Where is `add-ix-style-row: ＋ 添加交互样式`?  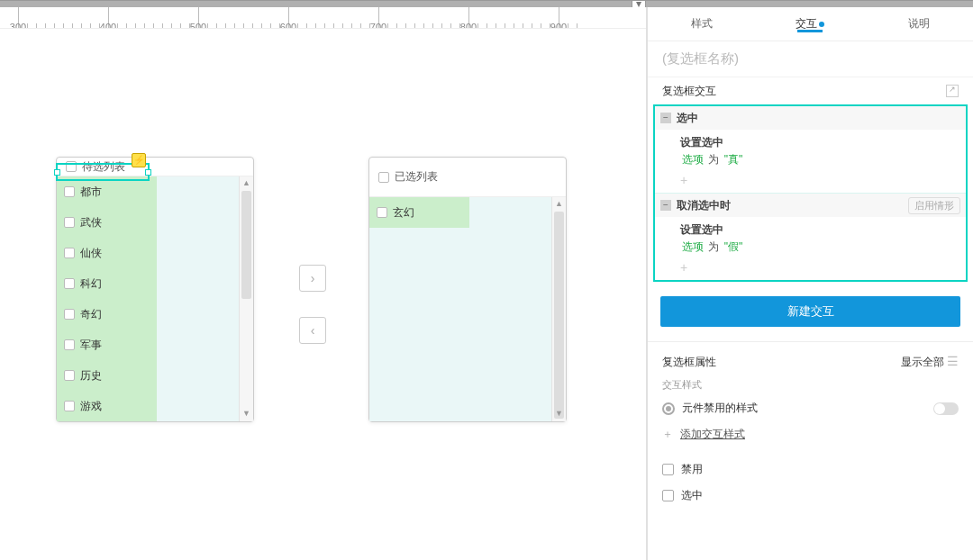 add-ix-style-row: ＋ 添加交互样式 is located at coordinates (811, 434).